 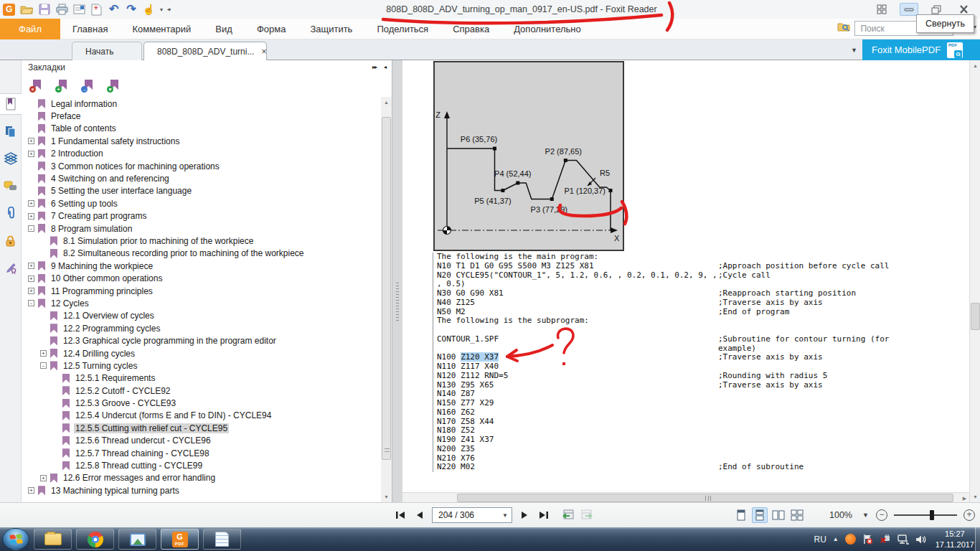 What do you see at coordinates (882, 9) in the screenshot?
I see `reading-mode-icon` at bounding box center [882, 9].